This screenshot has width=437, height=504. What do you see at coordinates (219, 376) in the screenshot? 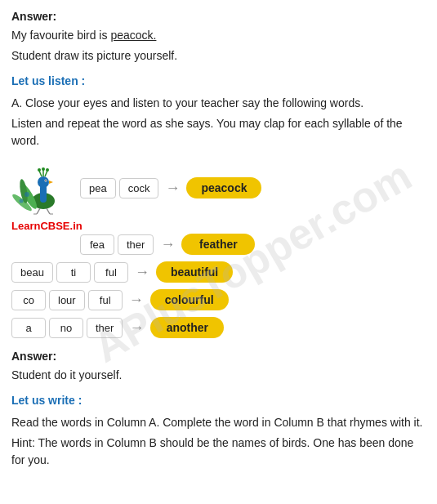
I see `answer-line-do: Student do it yourself.` at bounding box center [219, 376].